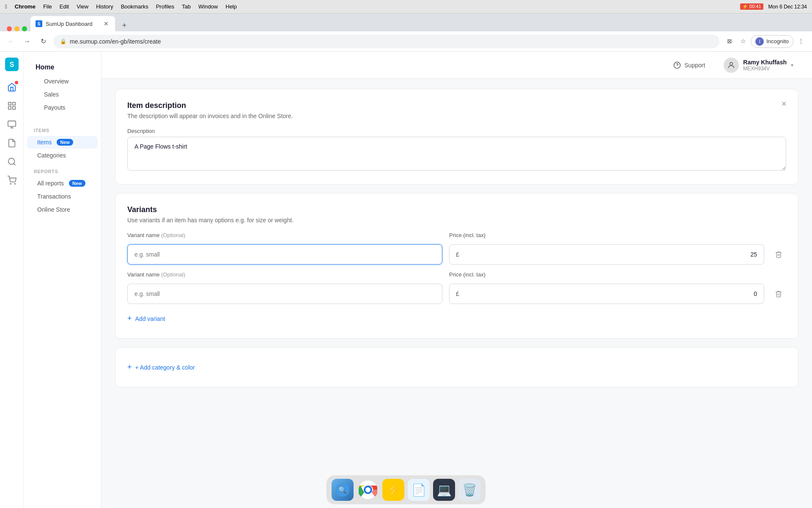  I want to click on dock: 🔍 ⚡ 📄 💻 🗑️, so click(406, 490).